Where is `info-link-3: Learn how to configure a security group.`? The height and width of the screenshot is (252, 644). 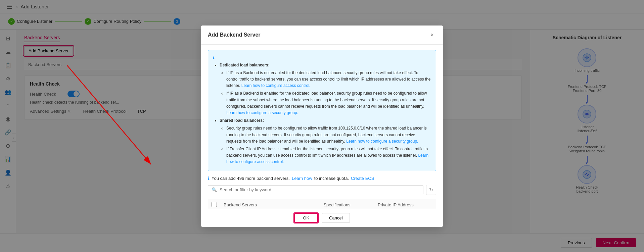 info-link-3: Learn how to configure a security group. is located at coordinates (382, 141).